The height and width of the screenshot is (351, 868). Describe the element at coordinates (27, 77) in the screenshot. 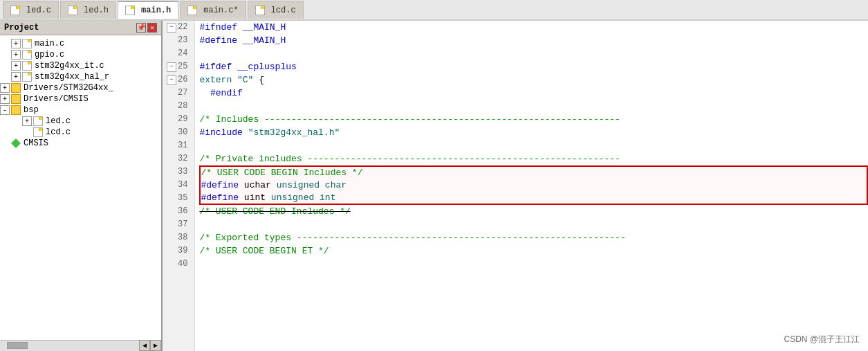

I see `file-icon-stm32-hal` at that location.